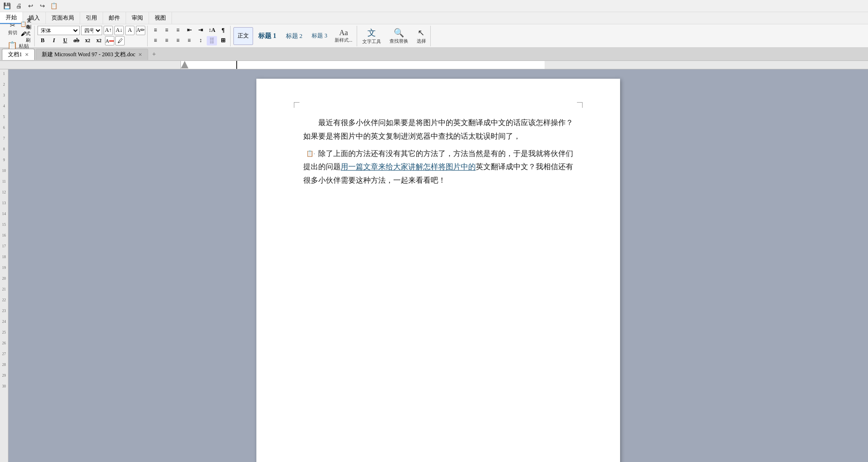 Image resolution: width=868 pixels, height=462 pixels. Describe the element at coordinates (18, 36) in the screenshot. I see `clipboard-group: ✂ 剪切 📋 复制 🖌 格式刷 📋 粘贴` at that location.